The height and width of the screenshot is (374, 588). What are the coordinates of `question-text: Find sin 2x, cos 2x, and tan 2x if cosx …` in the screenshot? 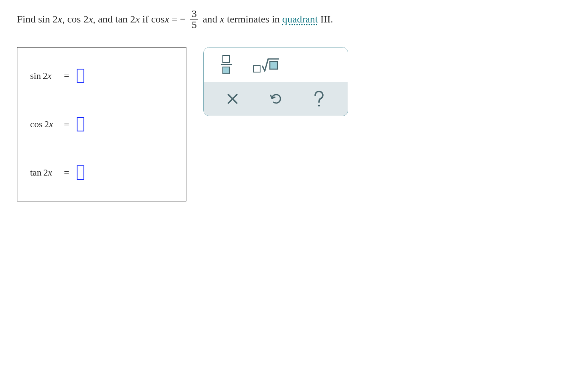 It's located at (294, 20).